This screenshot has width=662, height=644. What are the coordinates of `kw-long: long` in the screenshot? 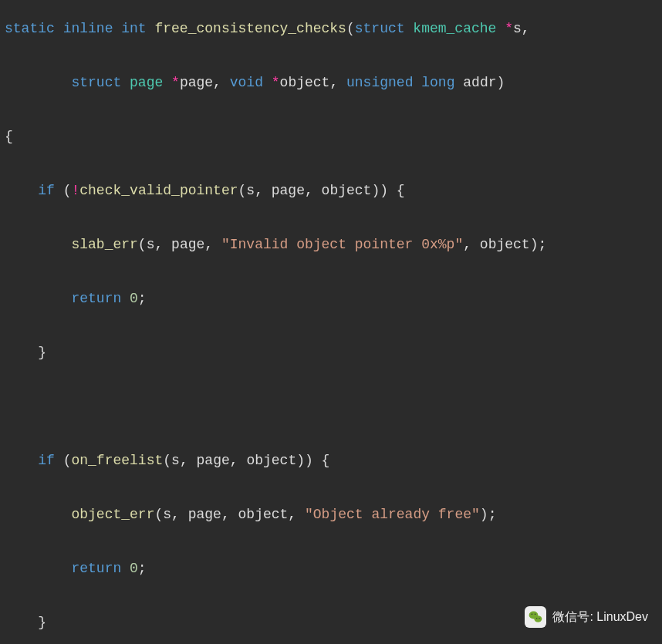 It's located at (438, 83).